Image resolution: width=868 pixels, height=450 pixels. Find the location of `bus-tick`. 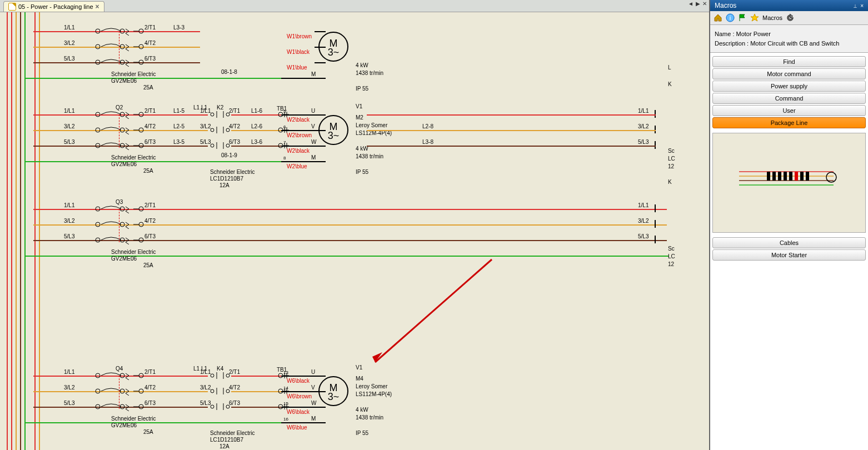

bus-tick is located at coordinates (655, 208).